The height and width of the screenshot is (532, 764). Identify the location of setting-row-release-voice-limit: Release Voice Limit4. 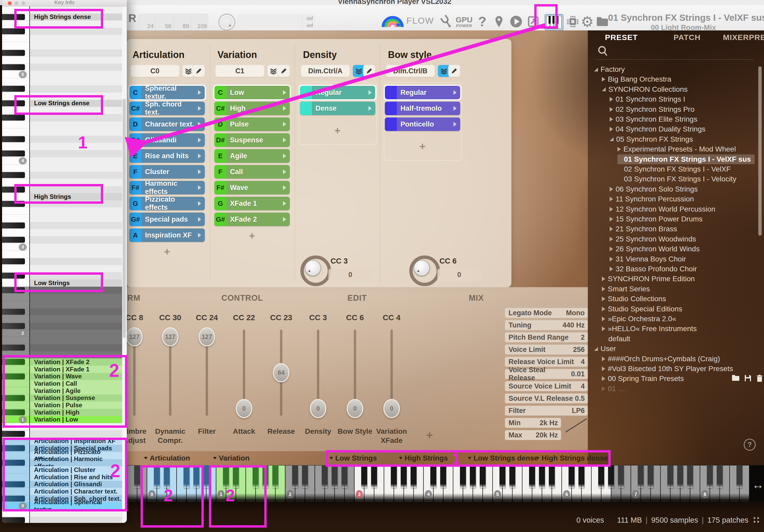
(546, 362).